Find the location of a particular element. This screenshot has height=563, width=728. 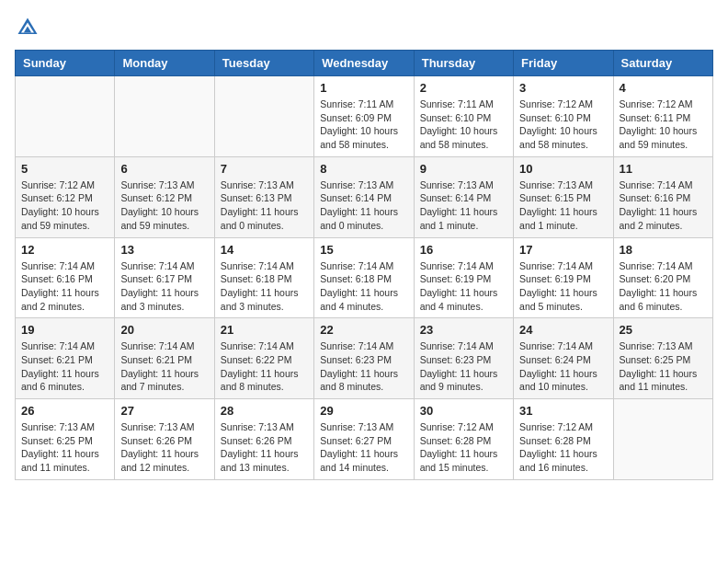

day-info: Sunrise: 7:12 AM Sunset: 6:11 PM Dayligh… is located at coordinates (664, 125).